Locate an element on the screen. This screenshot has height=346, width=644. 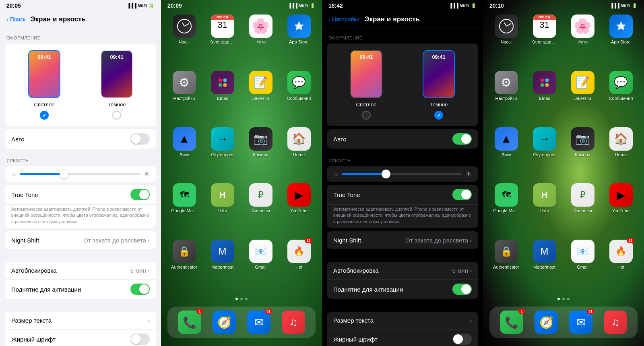
app-gmail-dark: 📧 Gmail is located at coordinates (583, 265).